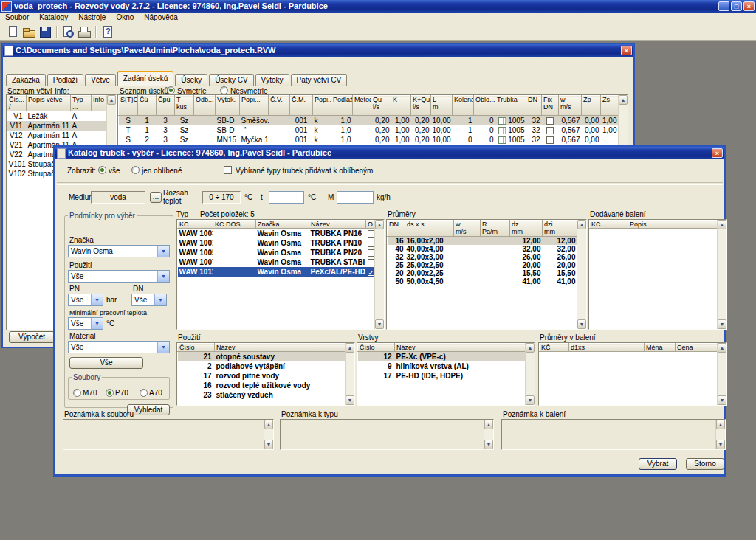 This screenshot has width=756, height=540. What do you see at coordinates (100, 80) in the screenshot?
I see `tab-vetve: Větve` at bounding box center [100, 80].